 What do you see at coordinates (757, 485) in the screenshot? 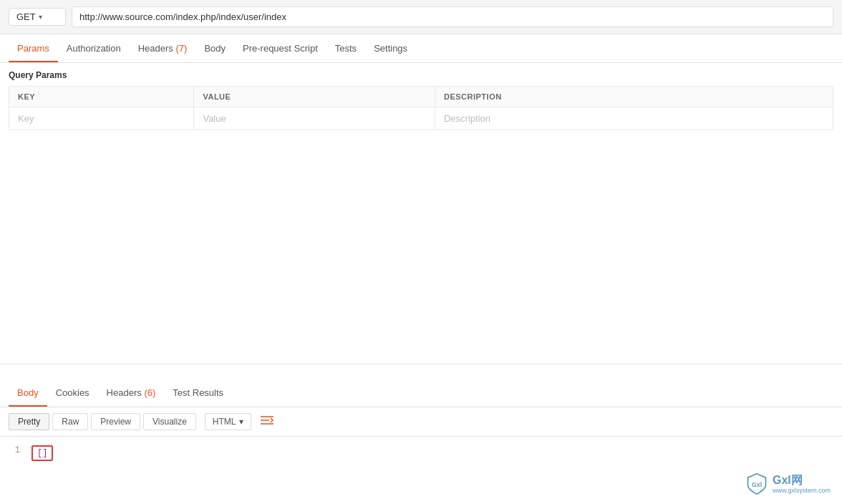
I see `svg-text: Gxl` at bounding box center [757, 485].